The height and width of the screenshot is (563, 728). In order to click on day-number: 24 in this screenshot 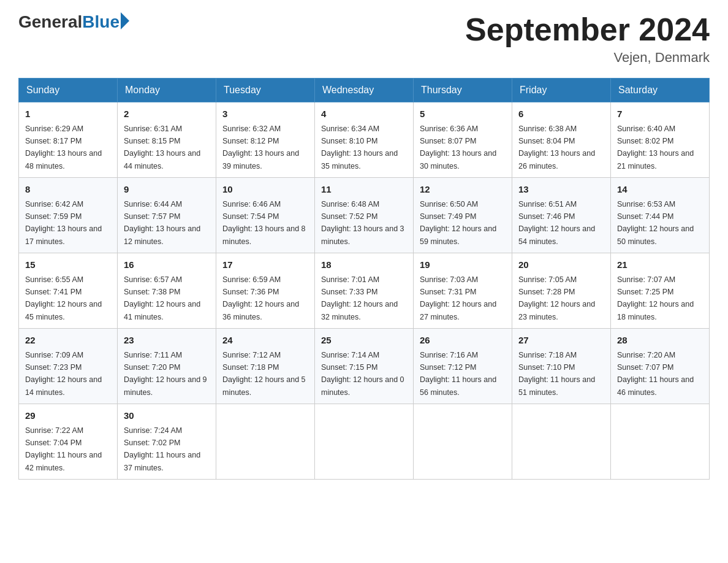, I will do `click(265, 341)`.